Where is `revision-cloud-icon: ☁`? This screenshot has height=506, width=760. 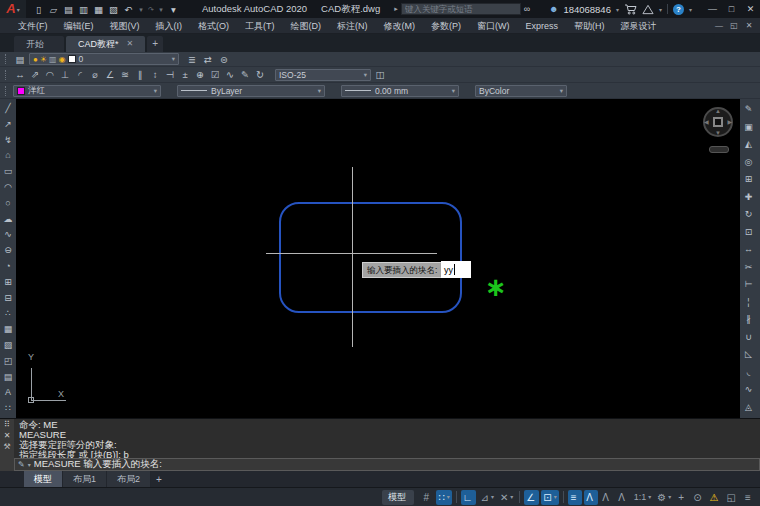
revision-cloud-icon: ☁ is located at coordinates (8, 220).